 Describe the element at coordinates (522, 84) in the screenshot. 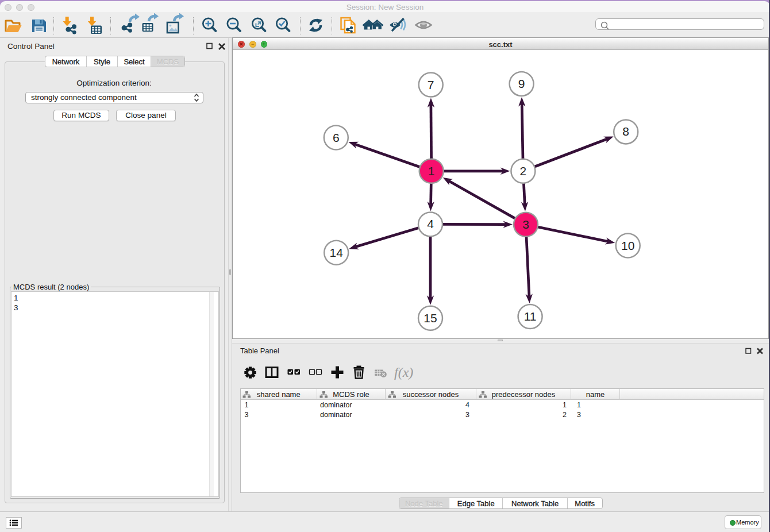

I see `svg-text: 9` at that location.